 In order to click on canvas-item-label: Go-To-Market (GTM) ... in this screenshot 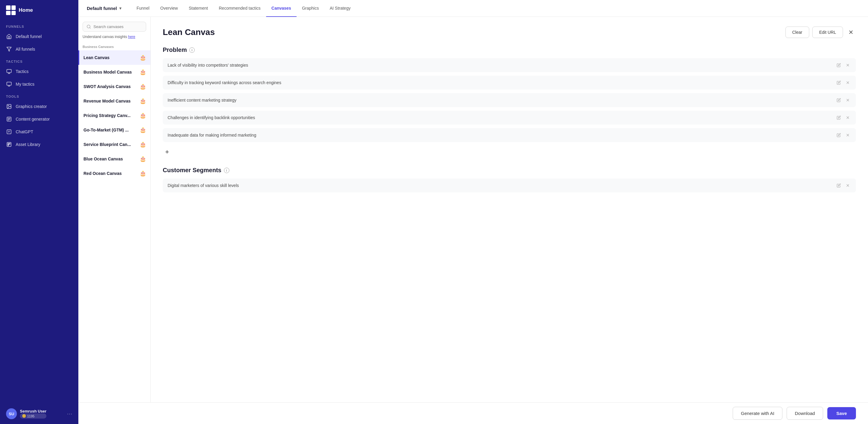, I will do `click(106, 130)`.